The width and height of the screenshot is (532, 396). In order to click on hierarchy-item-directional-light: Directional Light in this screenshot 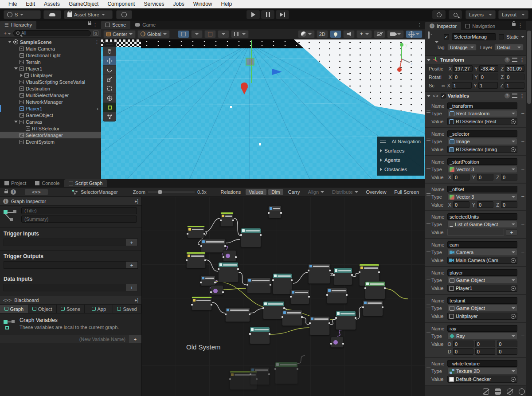, I will do `click(51, 55)`.